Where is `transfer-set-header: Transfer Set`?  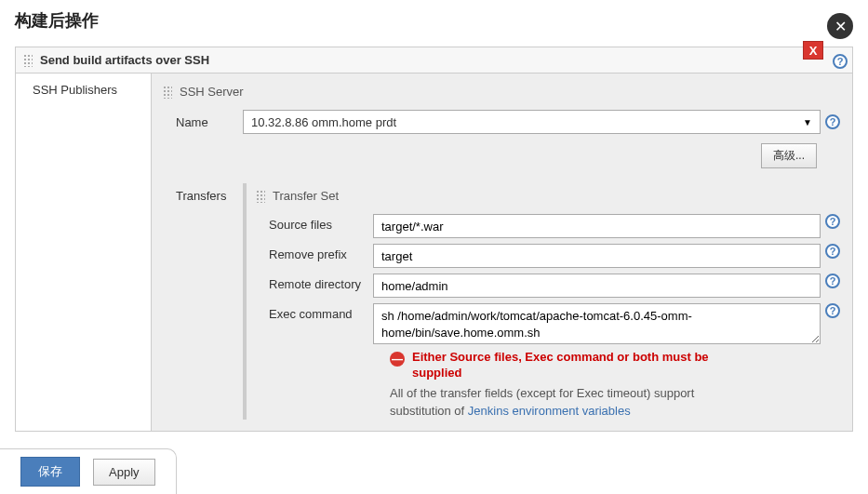 transfer-set-header: Transfer Set is located at coordinates (549, 195).